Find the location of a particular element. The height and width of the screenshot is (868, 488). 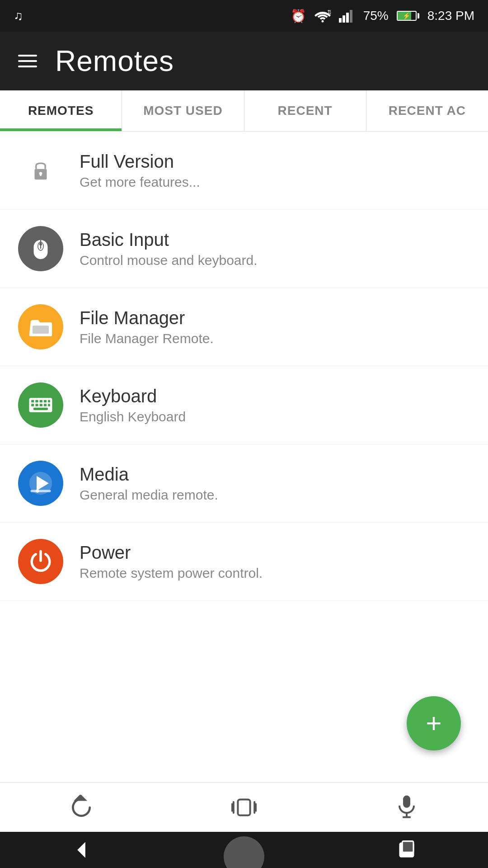

keyboard-title: Keyboard is located at coordinates (133, 396).